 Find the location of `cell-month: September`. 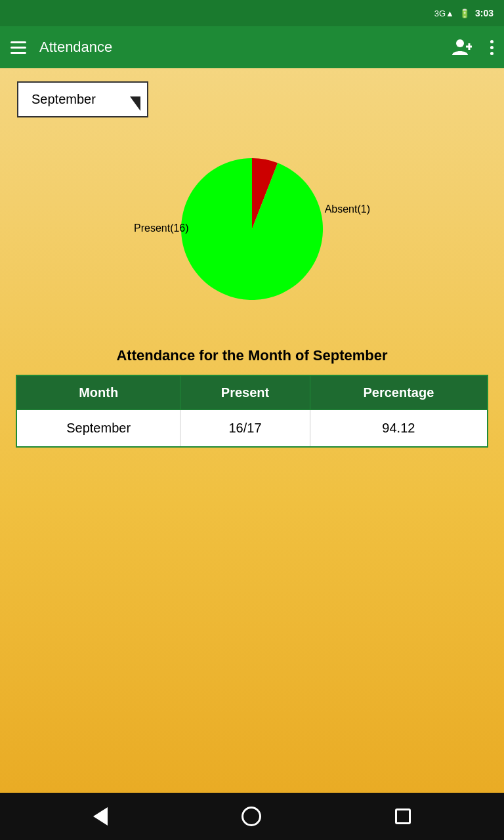

cell-month: September is located at coordinates (98, 429).